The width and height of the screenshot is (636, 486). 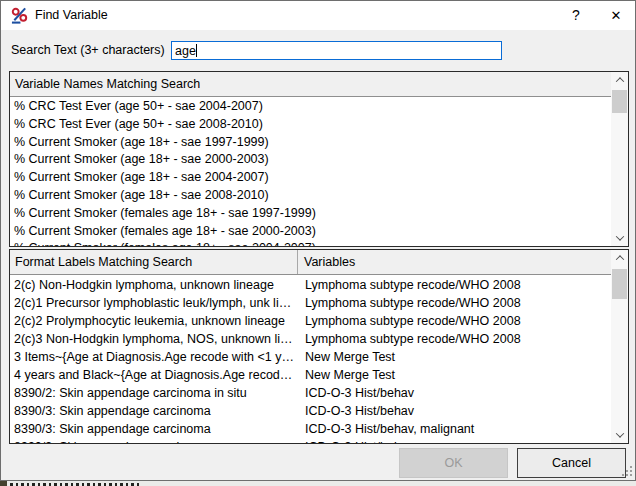 What do you see at coordinates (318, 484) in the screenshot?
I see `background-window-sliver` at bounding box center [318, 484].